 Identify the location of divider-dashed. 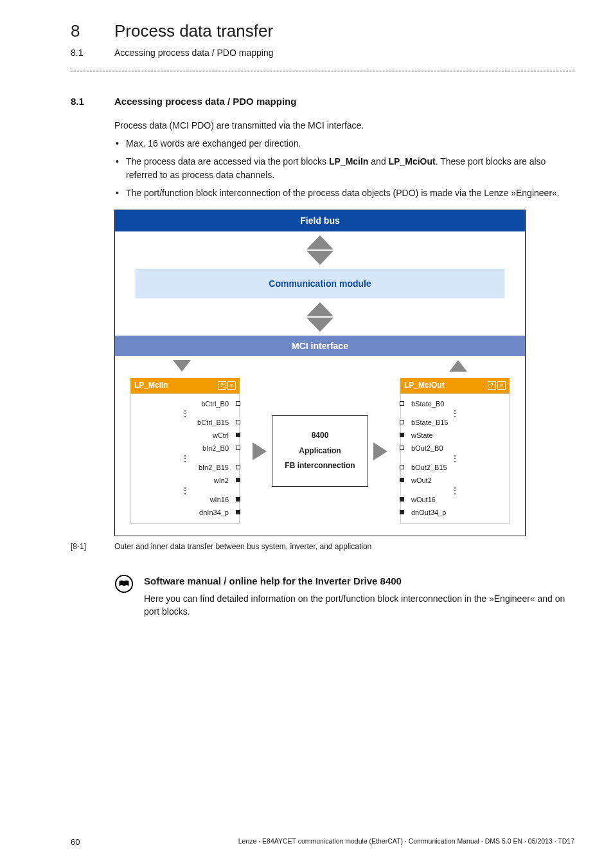
(323, 71).